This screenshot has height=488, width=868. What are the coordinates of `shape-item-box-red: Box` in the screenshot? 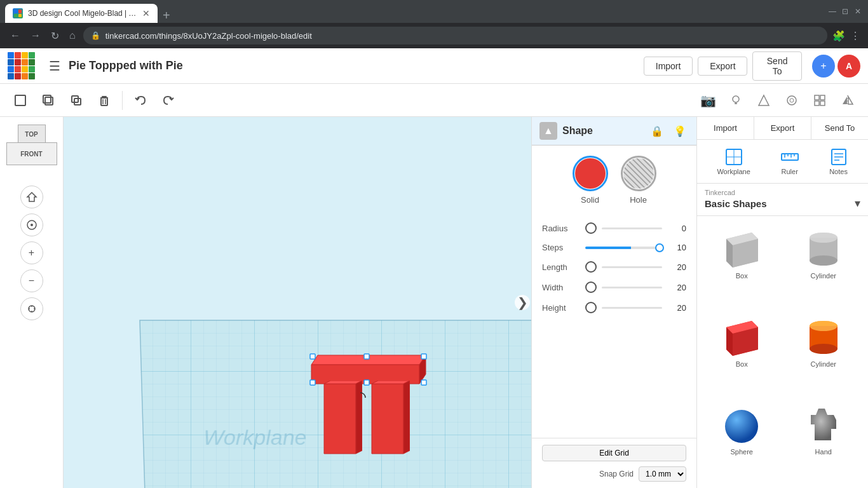 It's located at (742, 352).